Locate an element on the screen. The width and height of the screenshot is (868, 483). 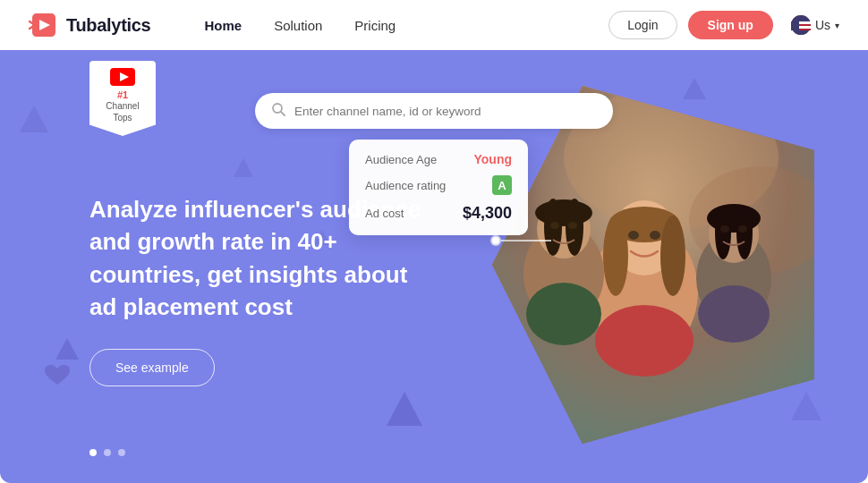
badge-line1: Channel is located at coordinates (123, 106).